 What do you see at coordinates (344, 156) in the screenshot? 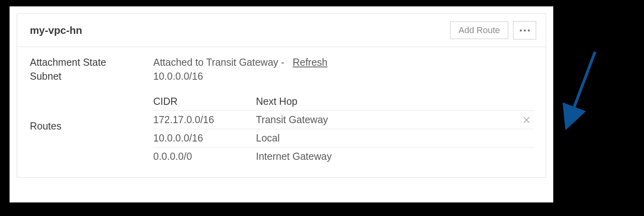
I see `table-row: 0.0.0.0/0 Internet Gateway` at bounding box center [344, 156].